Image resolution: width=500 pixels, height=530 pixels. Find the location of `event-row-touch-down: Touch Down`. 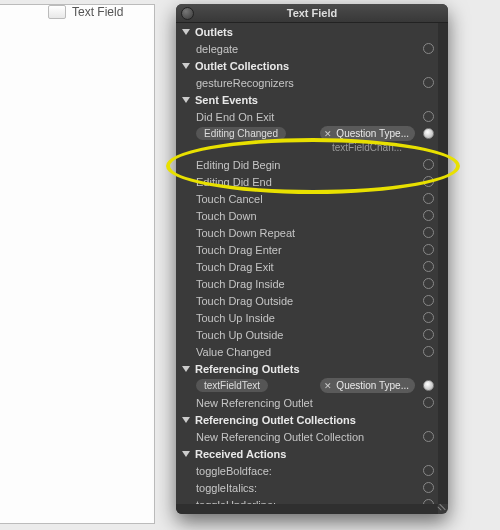

event-row-touch-down: Touch Down is located at coordinates (307, 216).